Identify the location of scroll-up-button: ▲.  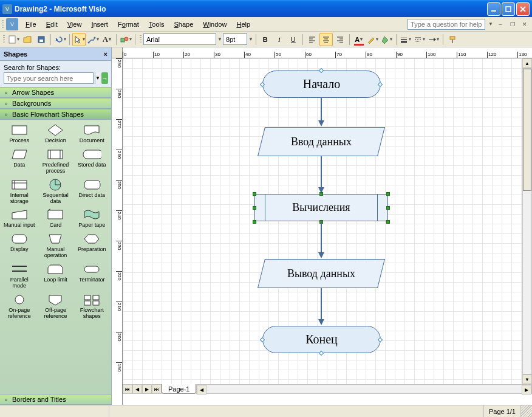
(527, 63).